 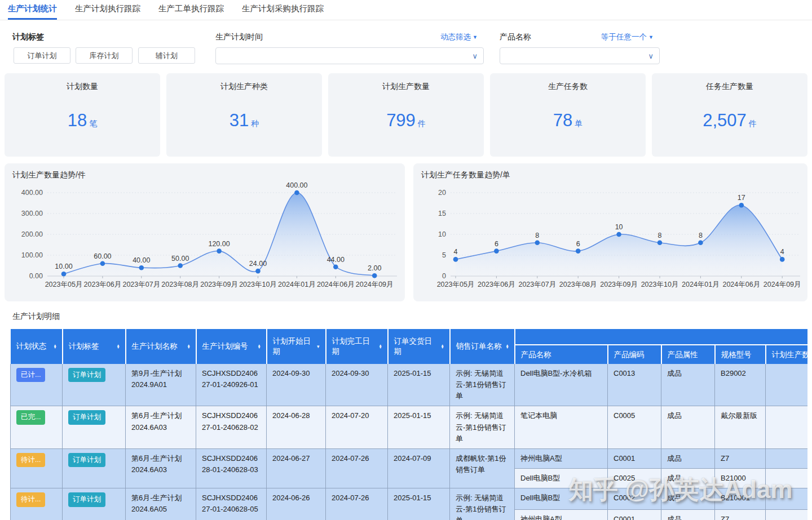 I want to click on data-point-label: 17, so click(x=742, y=198).